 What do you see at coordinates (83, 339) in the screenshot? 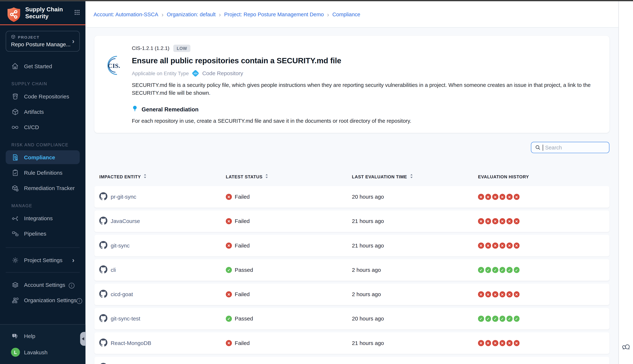
I see `sidebar-collapse-handle` at bounding box center [83, 339].